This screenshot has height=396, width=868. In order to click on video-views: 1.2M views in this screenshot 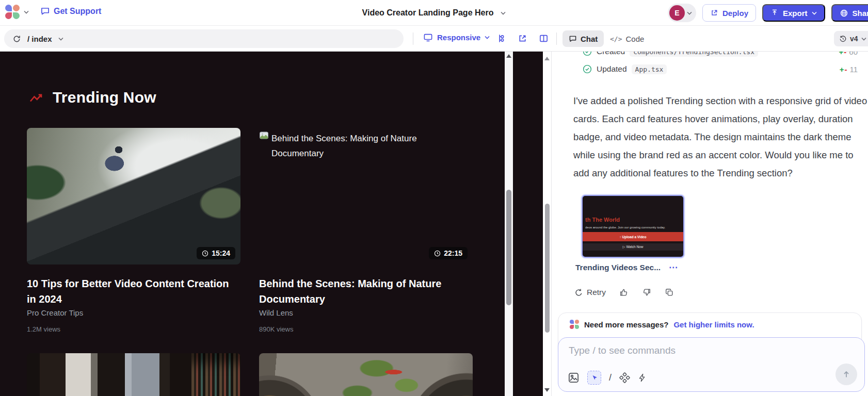, I will do `click(43, 329)`.